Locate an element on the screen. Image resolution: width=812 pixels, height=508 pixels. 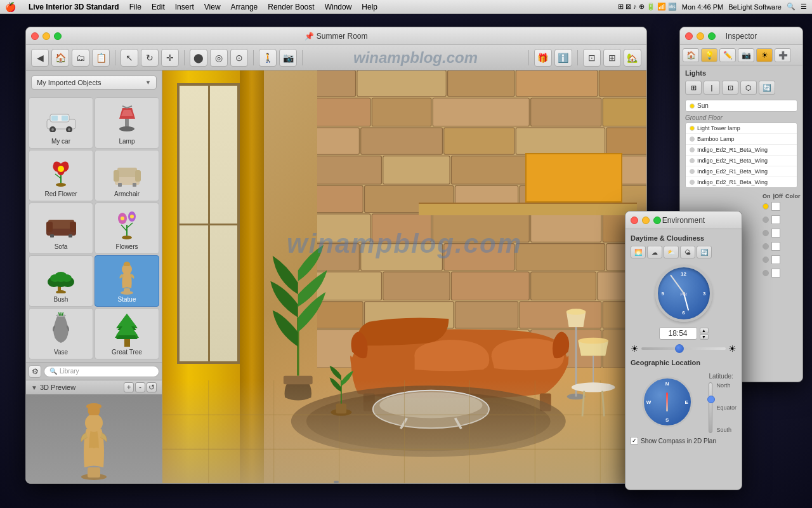
time-btn-2: ☁ is located at coordinates (655, 252).